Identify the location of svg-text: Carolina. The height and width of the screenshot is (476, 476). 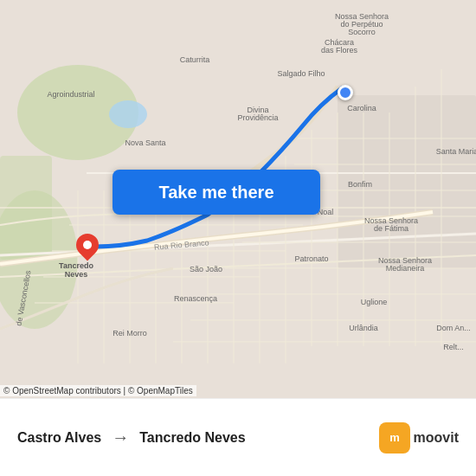
(362, 108).